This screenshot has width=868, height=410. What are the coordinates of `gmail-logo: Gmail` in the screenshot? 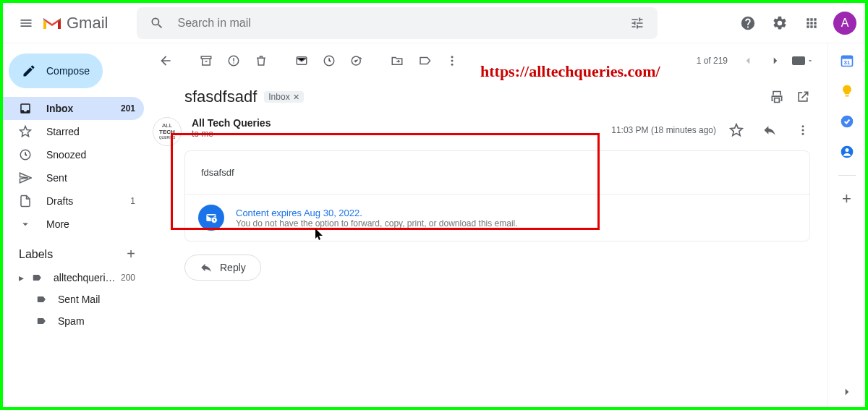 It's located at (75, 23).